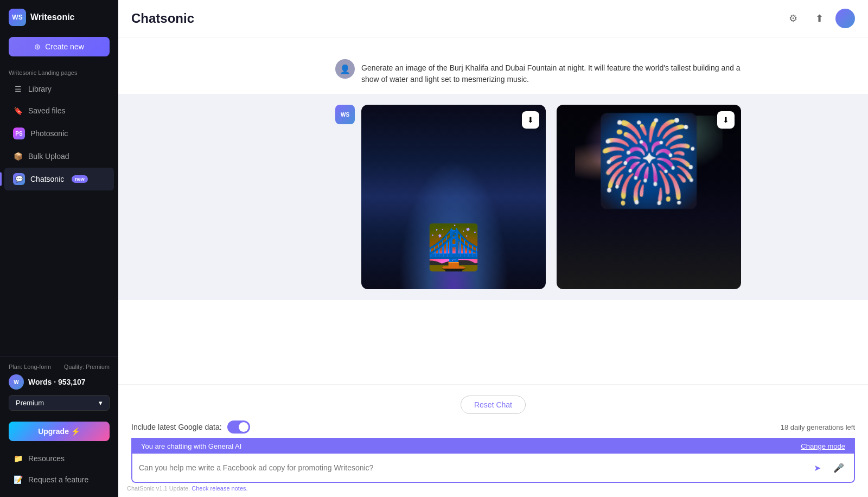  What do you see at coordinates (49, 133) in the screenshot?
I see `sidebar-item-label: Photosonic` at bounding box center [49, 133].